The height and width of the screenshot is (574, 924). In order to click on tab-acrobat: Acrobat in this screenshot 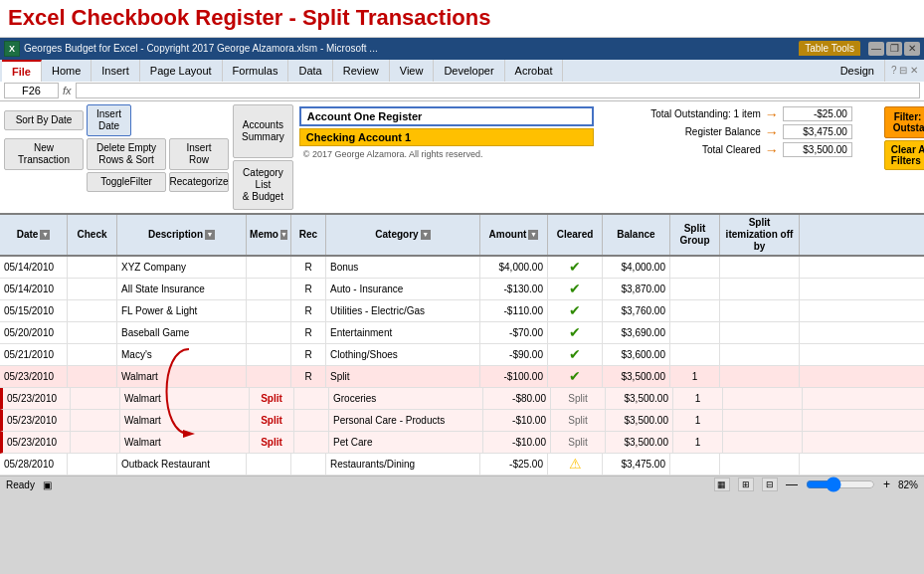, I will do `click(535, 71)`.